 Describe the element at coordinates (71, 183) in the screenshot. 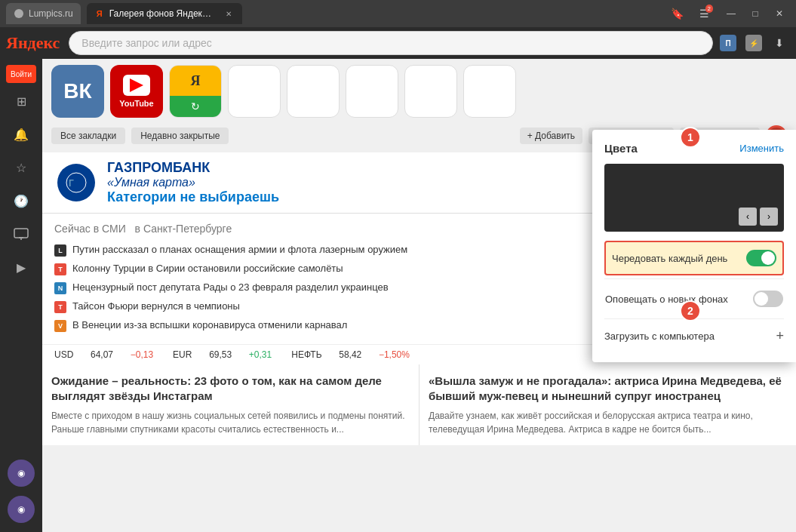

I see `svg-text: Г` at that location.